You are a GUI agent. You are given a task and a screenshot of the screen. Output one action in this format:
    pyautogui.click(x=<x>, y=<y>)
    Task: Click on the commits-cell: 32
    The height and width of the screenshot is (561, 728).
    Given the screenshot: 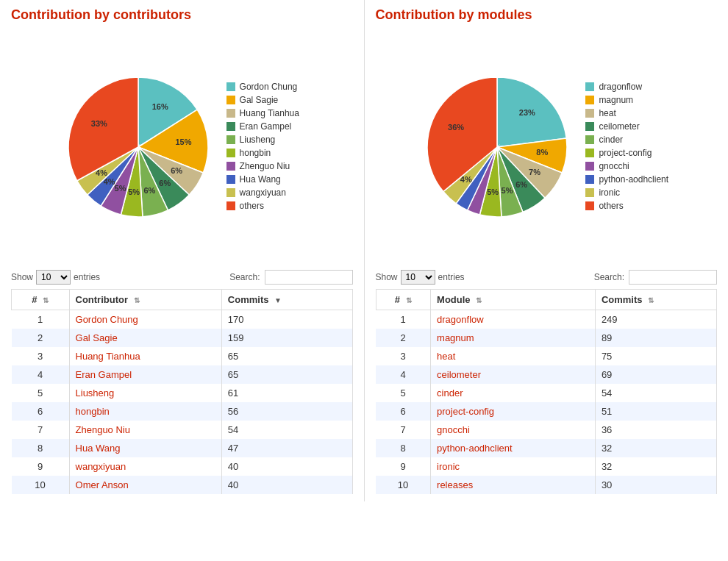 What is the action you would take?
    pyautogui.click(x=656, y=466)
    